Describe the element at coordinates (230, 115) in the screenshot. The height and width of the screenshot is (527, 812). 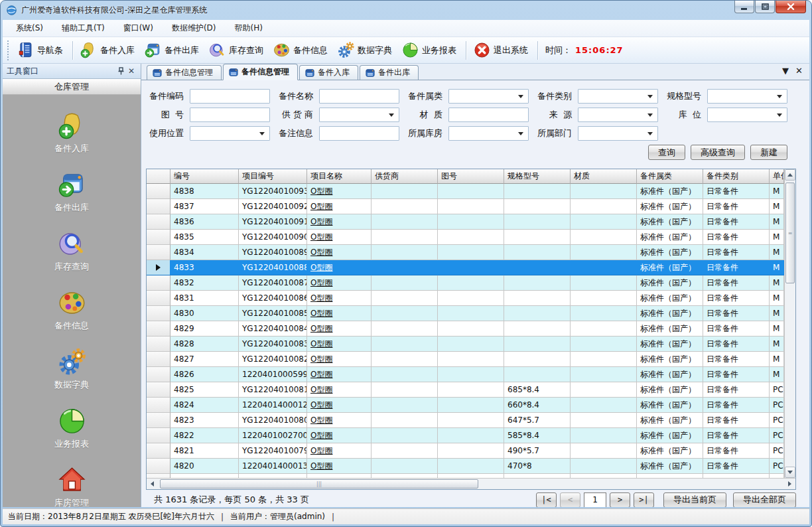
I see `form-input-图号` at that location.